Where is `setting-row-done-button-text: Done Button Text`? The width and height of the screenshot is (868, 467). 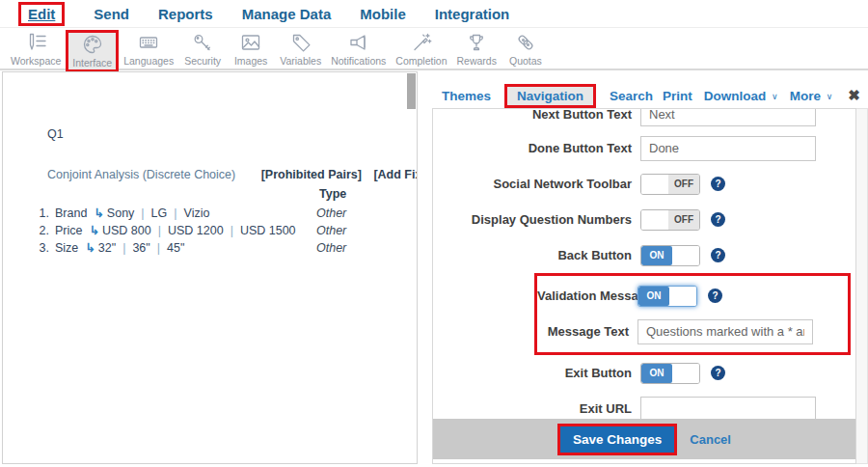
setting-row-done-button-text: Done Button Text is located at coordinates (644, 149).